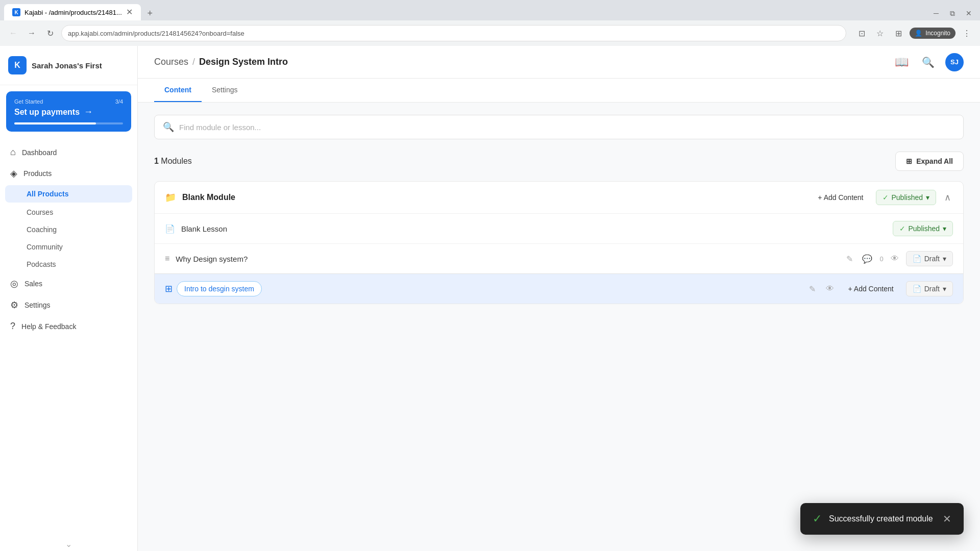 This screenshot has height=551, width=980. Describe the element at coordinates (969, 13) in the screenshot. I see `close-button: ✕` at that location.